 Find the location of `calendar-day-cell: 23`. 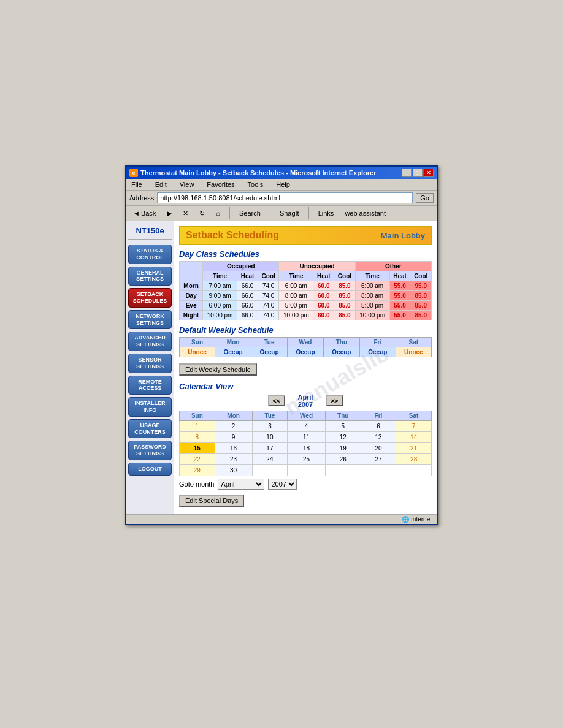

calendar-day-cell: 23 is located at coordinates (233, 460).